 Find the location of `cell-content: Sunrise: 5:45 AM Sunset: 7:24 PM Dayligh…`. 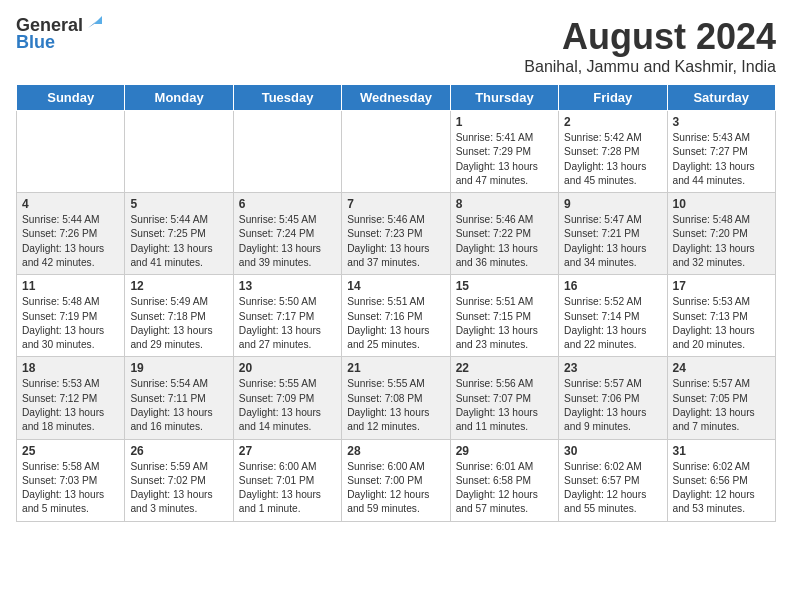

cell-content: Sunrise: 5:45 AM Sunset: 7:24 PM Dayligh… is located at coordinates (288, 242).